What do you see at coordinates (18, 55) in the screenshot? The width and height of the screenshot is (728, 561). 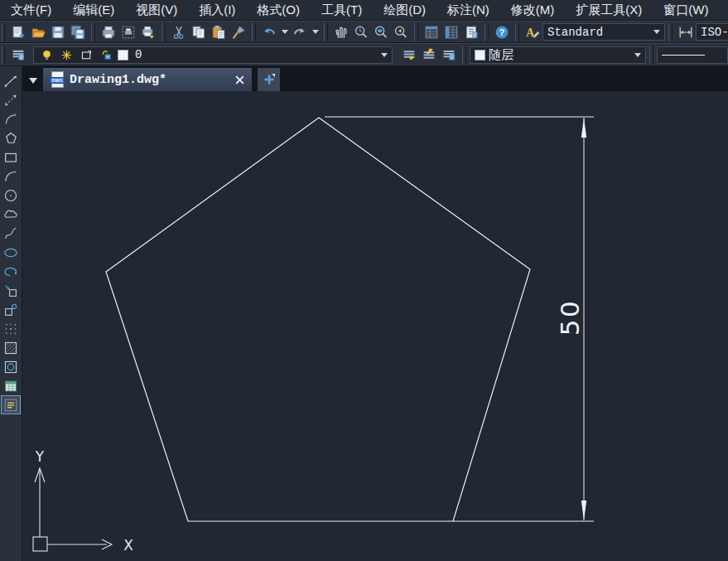 I see `layer-manager-icon` at bounding box center [18, 55].